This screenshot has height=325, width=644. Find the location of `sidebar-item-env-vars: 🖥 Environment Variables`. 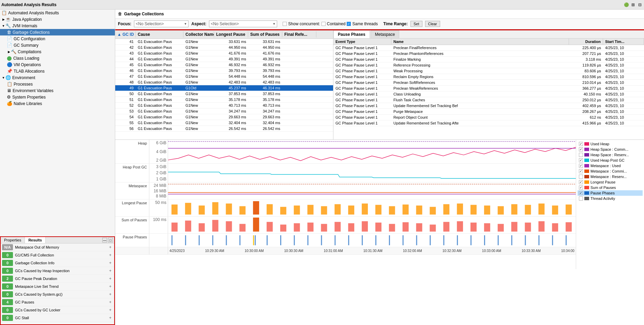

sidebar-item-env-vars: 🖥 Environment Variables is located at coordinates (57, 91).